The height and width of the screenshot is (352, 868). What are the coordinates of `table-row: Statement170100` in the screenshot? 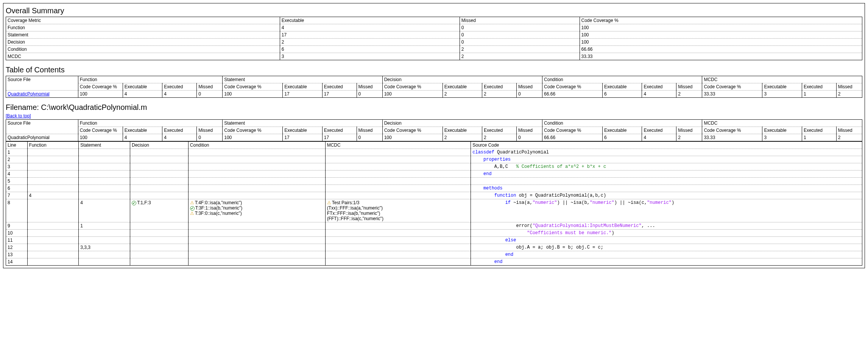 It's located at (434, 35).